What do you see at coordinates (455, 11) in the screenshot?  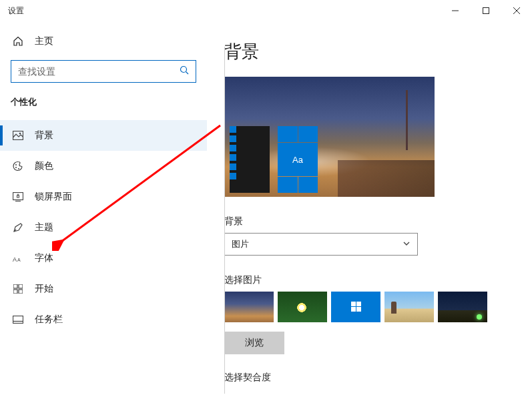 I see `minimize-button` at bounding box center [455, 11].